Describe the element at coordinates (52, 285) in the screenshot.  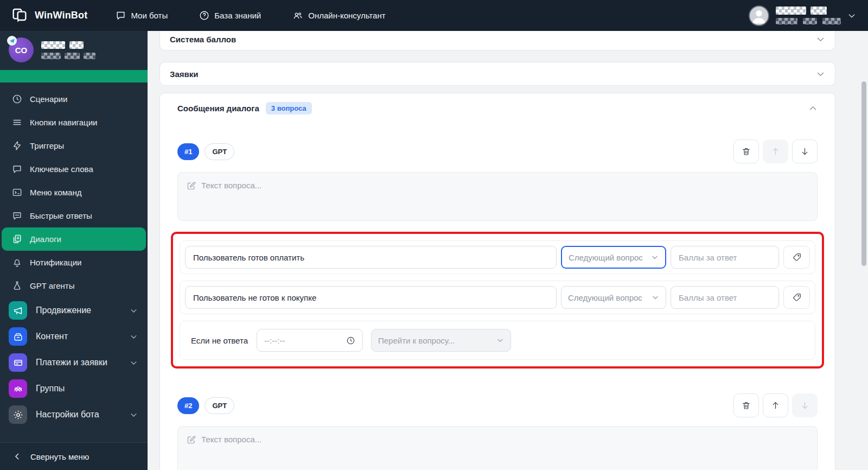
I see `sidebar-item-label: GPT агенты` at that location.